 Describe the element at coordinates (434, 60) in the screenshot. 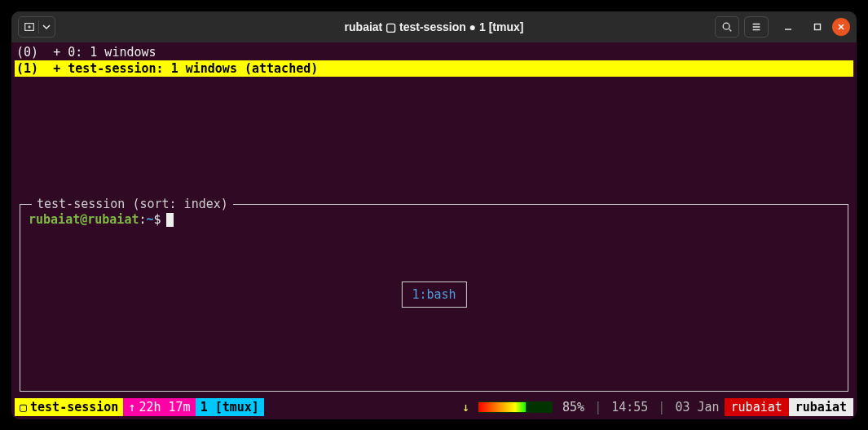

I see `session-list: (0) + 0: 1 windows (1) + test-session: 1…` at that location.